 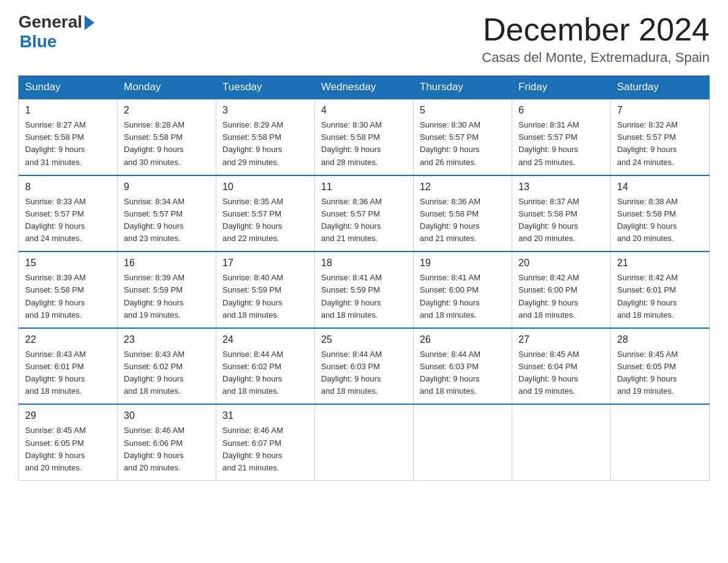 What do you see at coordinates (69, 213) in the screenshot?
I see `calendar-cell: 8Sunrise: 8:33 AMSunset: 5:57 PMDaylight…` at bounding box center [69, 213].